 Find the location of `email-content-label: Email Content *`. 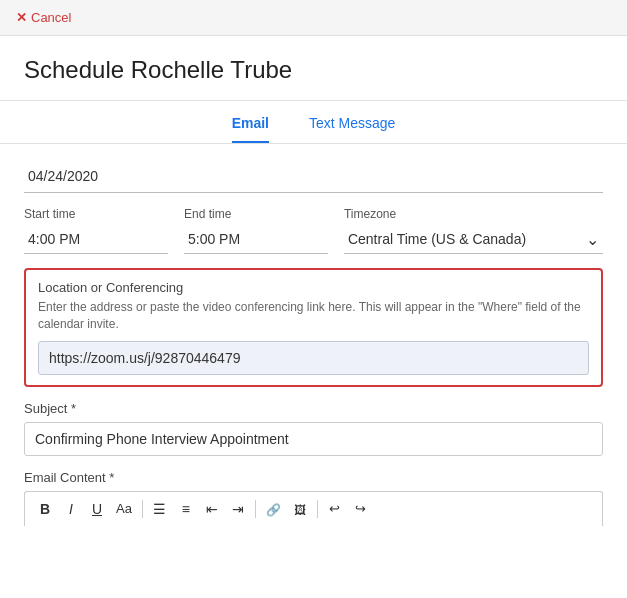

email-content-label: Email Content * is located at coordinates (314, 478).